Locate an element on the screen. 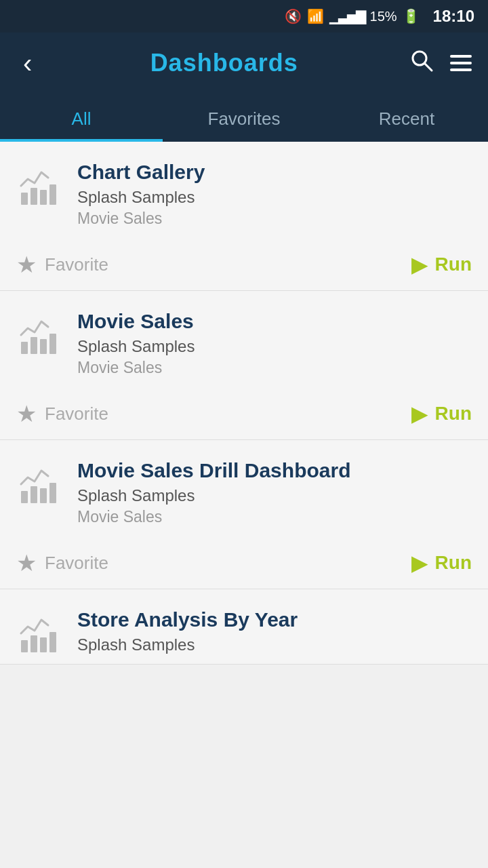  status-bar: 🔇 📶 ▁▃▅▇ 15% 🔋 18:10 is located at coordinates (244, 16).